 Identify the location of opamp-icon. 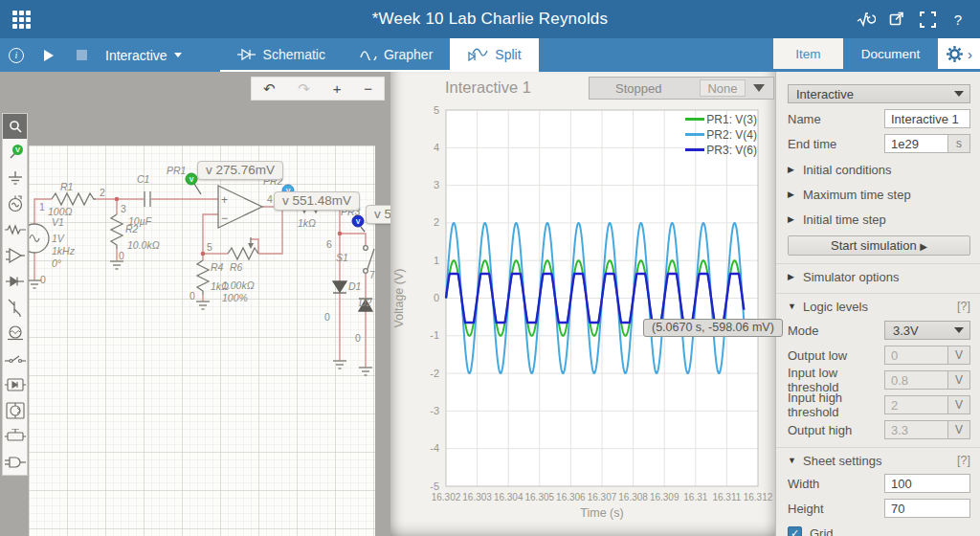
(15, 256).